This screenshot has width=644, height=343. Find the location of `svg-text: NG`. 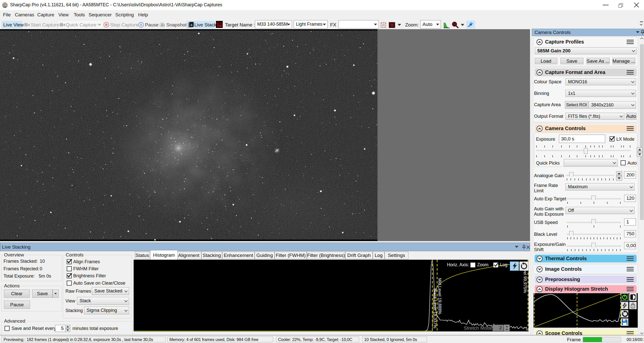

svg-text: NG is located at coordinates (221, 26).